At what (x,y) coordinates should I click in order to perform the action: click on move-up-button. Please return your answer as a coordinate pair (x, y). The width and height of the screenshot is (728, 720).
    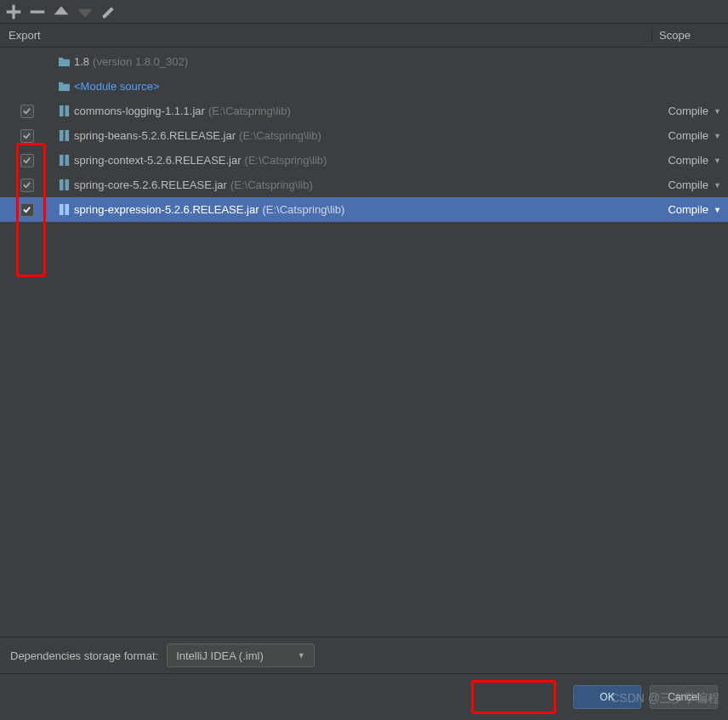
    Looking at the image, I should click on (61, 12).